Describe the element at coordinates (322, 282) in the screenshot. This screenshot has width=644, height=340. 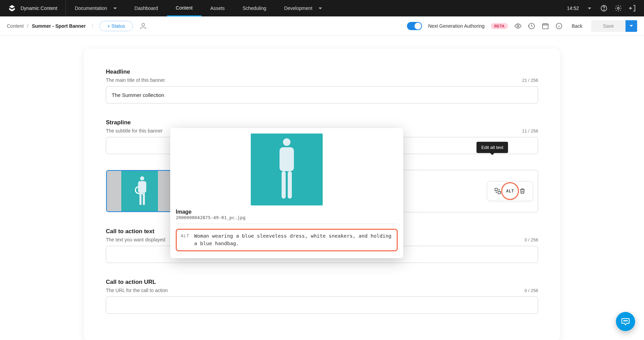
I see `field-label: Call to action URL` at that location.